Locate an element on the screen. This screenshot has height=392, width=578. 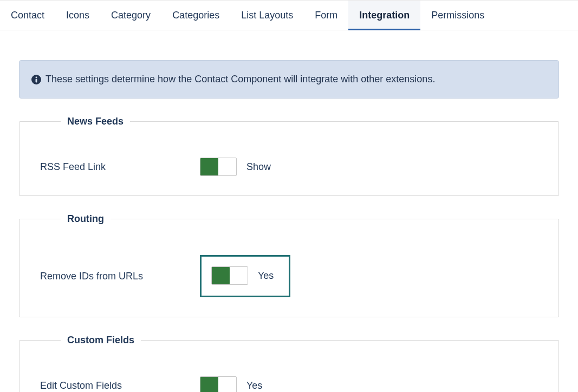
legend-routing: Routing is located at coordinates (86, 219).